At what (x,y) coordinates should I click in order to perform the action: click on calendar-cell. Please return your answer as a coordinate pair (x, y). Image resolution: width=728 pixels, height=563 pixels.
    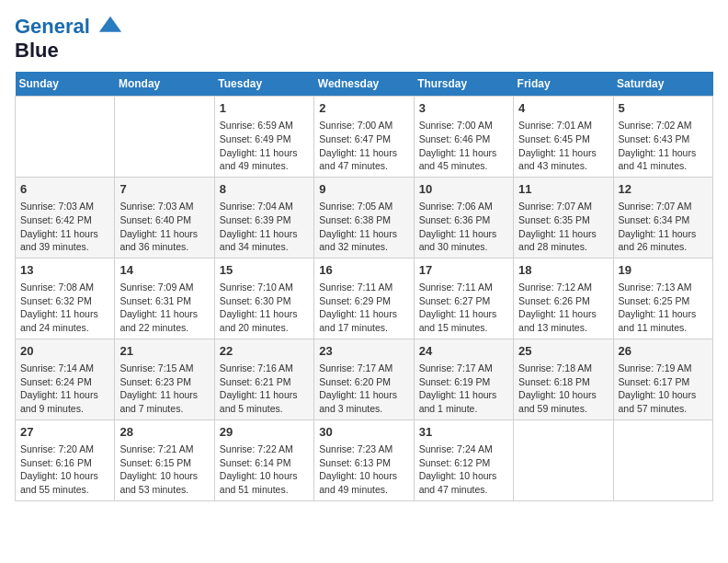
    Looking at the image, I should click on (165, 137).